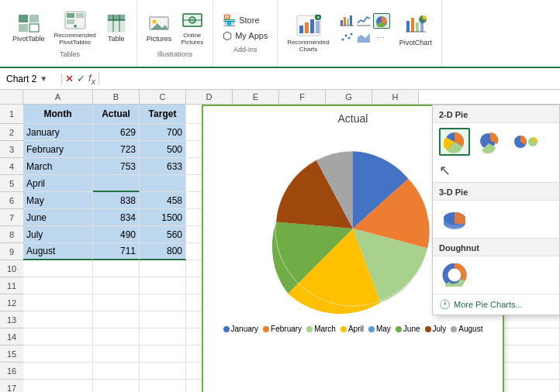  What do you see at coordinates (12, 184) in the screenshot?
I see `row-header-5: 5` at bounding box center [12, 184].